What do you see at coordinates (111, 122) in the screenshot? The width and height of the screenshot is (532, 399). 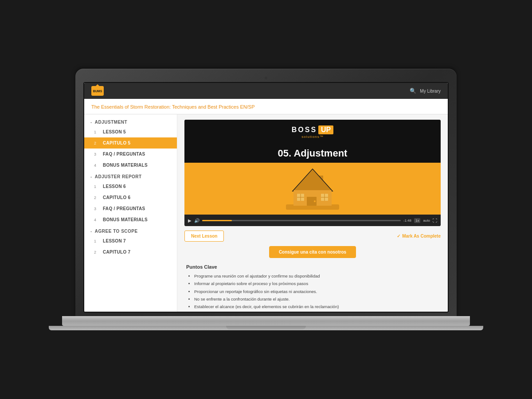 I see `section-label-adjustment: ADJUSTMENT` at bounding box center [111, 122].